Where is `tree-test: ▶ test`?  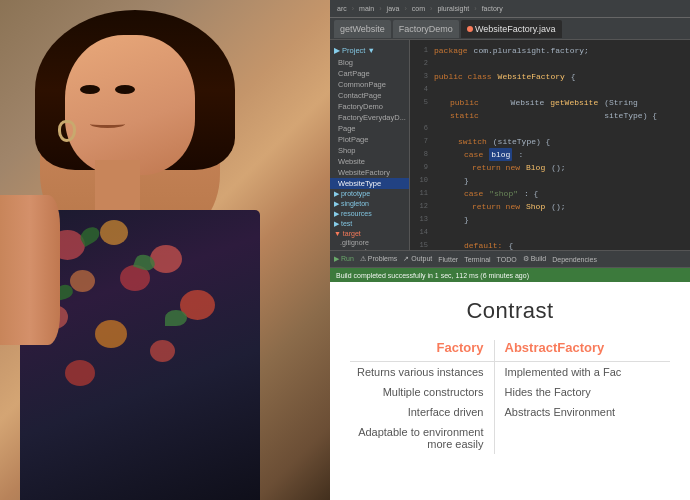 tree-test: ▶ test is located at coordinates (370, 224).